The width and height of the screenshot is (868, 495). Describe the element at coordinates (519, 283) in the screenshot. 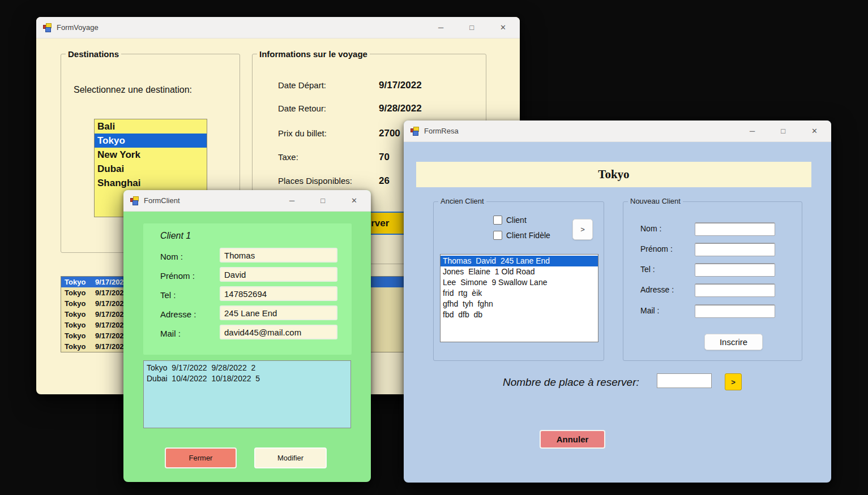

I see `list-item: Lee Simone 9 Swallow Lane` at that location.